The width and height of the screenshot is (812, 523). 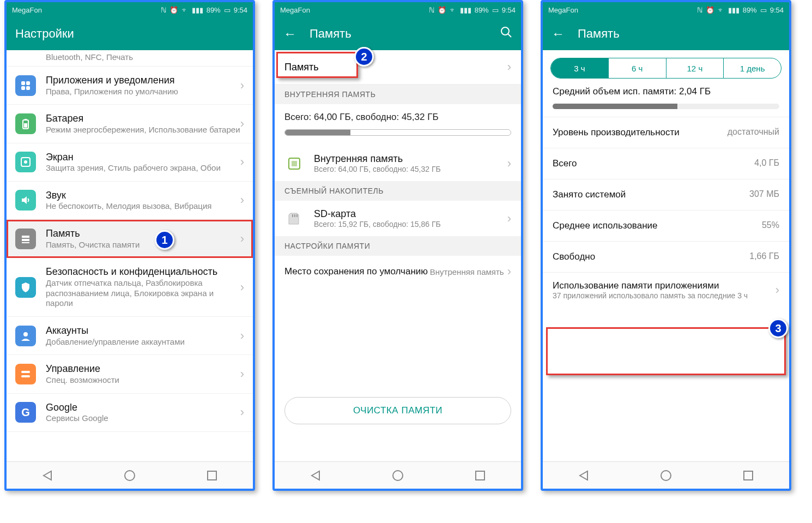 I want to click on stat-key: Уровень производительности, so click(x=640, y=133).